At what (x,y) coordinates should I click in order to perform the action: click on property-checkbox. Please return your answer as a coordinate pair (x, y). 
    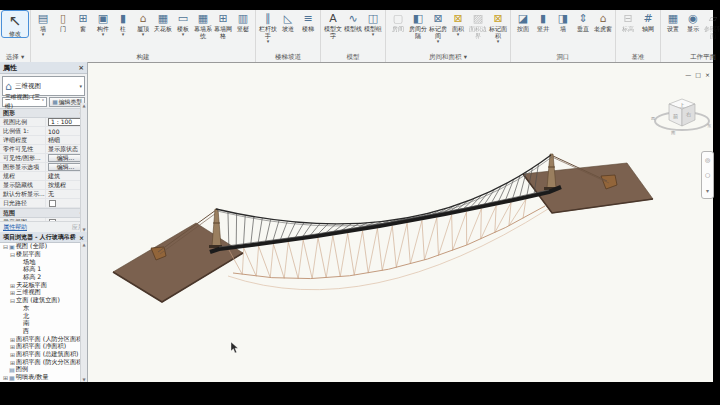
    Looking at the image, I should click on (52, 204).